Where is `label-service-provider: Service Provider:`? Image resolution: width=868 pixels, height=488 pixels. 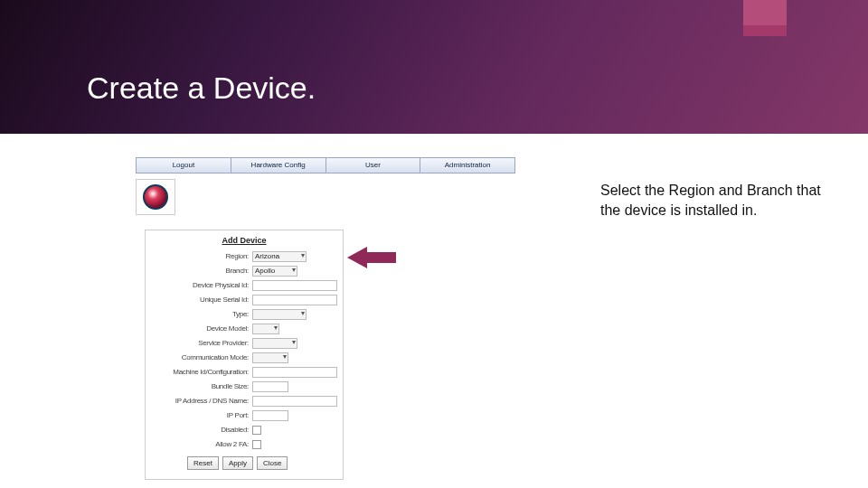
label-service-provider: Service Provider: is located at coordinates (202, 343).